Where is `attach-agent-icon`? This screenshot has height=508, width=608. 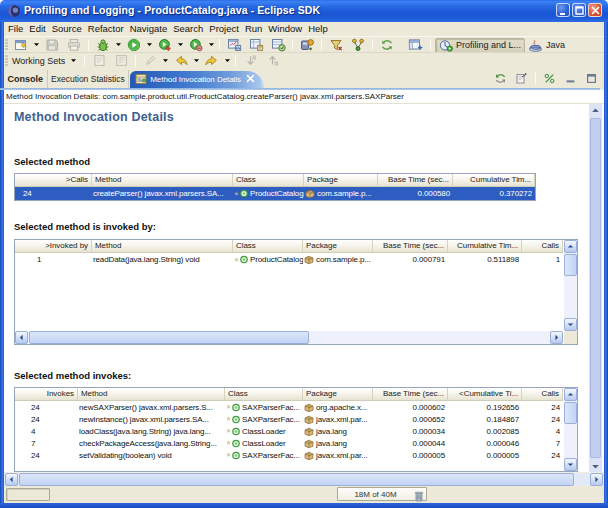 attach-agent-icon is located at coordinates (307, 45).